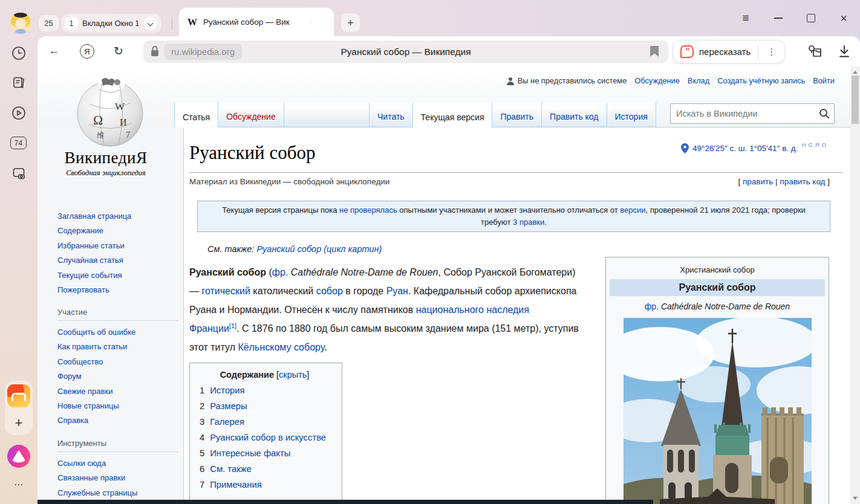  What do you see at coordinates (19, 456) in the screenshot?
I see `alice-assistant-icon` at bounding box center [19, 456].